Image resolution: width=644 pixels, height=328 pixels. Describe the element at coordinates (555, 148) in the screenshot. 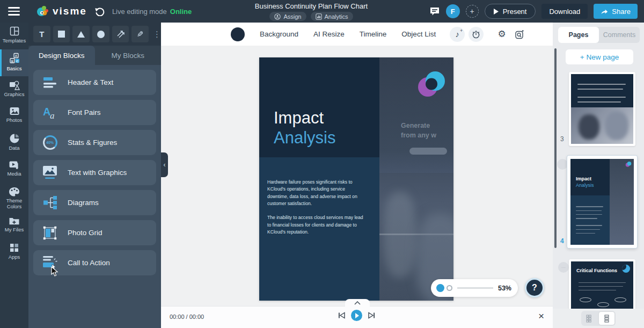

I see `pages-scrollbar` at that location.